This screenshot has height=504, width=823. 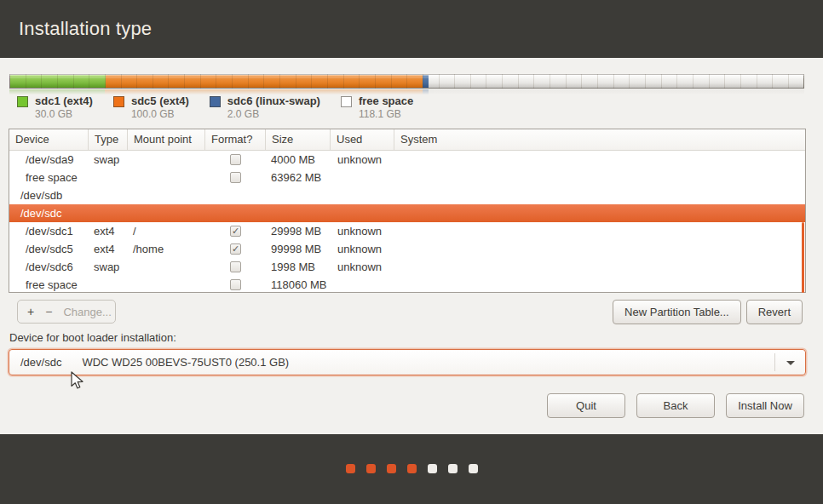 What do you see at coordinates (707, 312) in the screenshot?
I see `table-actions: New Partition Table... Revert` at bounding box center [707, 312].